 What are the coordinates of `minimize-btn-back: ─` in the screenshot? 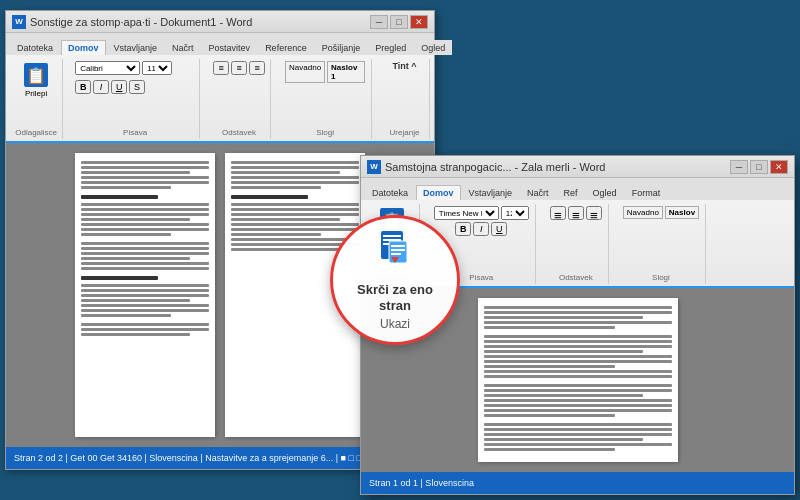 It's located at (379, 22).